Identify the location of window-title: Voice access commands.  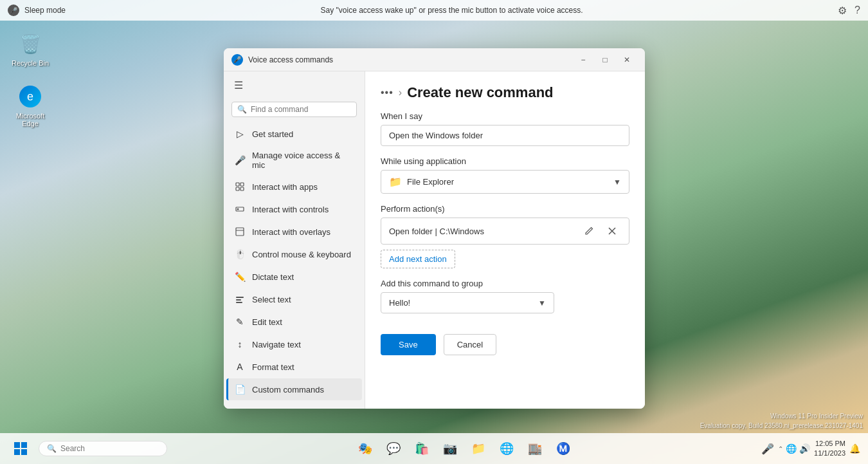
(410, 60).